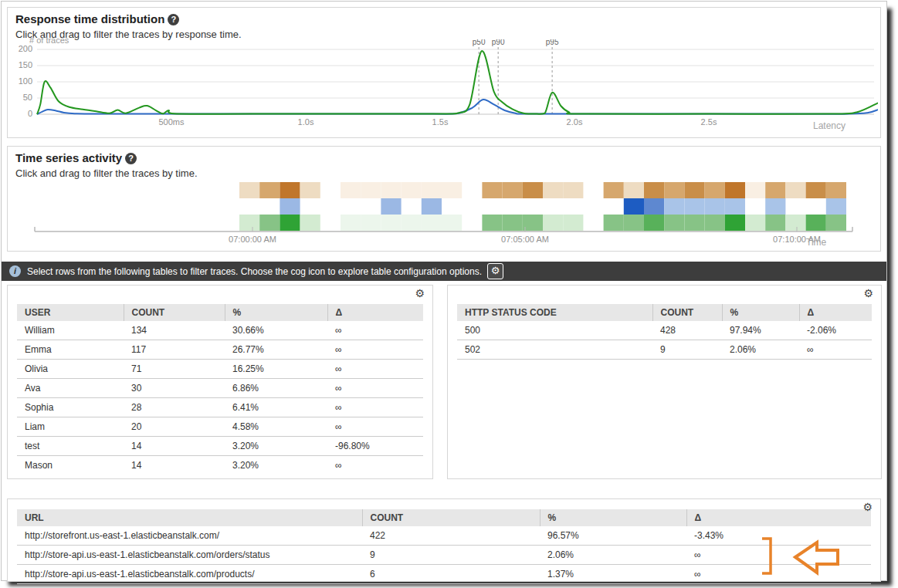  Describe the element at coordinates (664, 332) in the screenshot. I see `table-clip: HTTP STATUS CODECOUNT%Δ50042897.94%-2.06…` at that location.